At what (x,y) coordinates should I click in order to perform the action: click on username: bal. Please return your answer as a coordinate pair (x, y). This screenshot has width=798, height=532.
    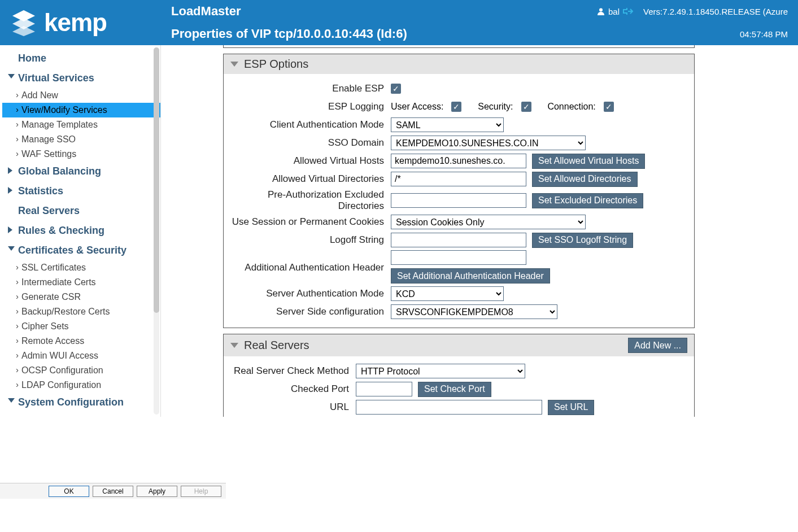
    Looking at the image, I should click on (614, 11).